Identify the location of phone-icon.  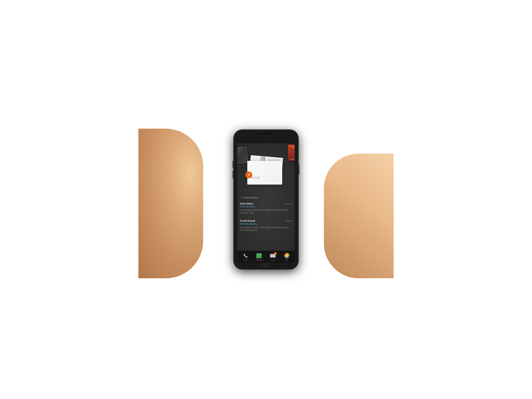
(245, 256).